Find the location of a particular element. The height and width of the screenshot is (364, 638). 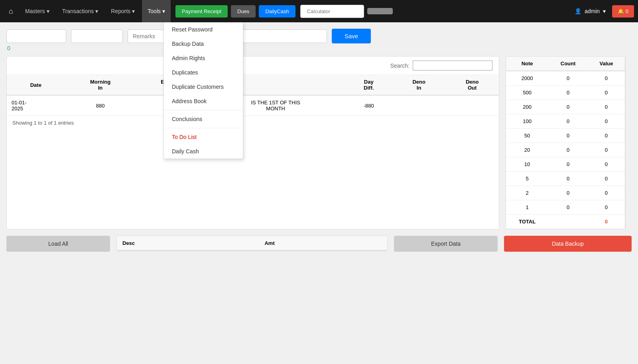

deno-row: 200000 is located at coordinates (565, 78).